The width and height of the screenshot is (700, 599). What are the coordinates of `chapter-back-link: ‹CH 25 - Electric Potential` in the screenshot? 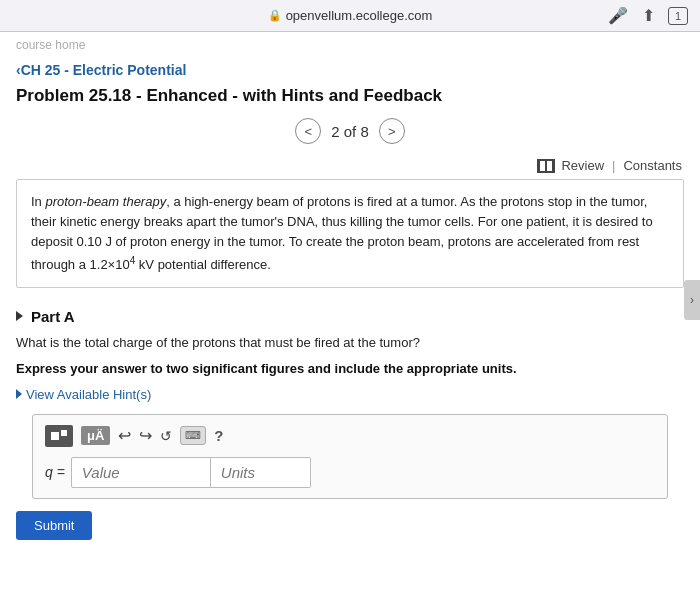 It's located at (350, 67).